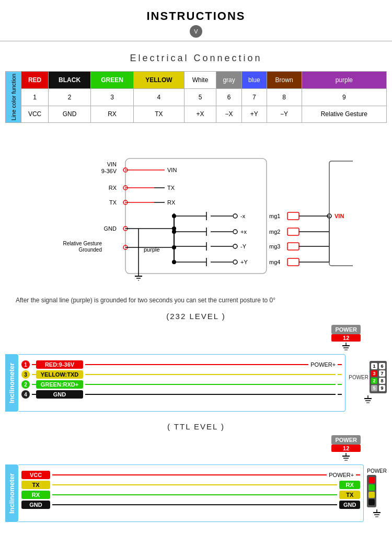 This screenshot has height=556, width=392. I want to click on num-cell-4: 4, so click(159, 97).